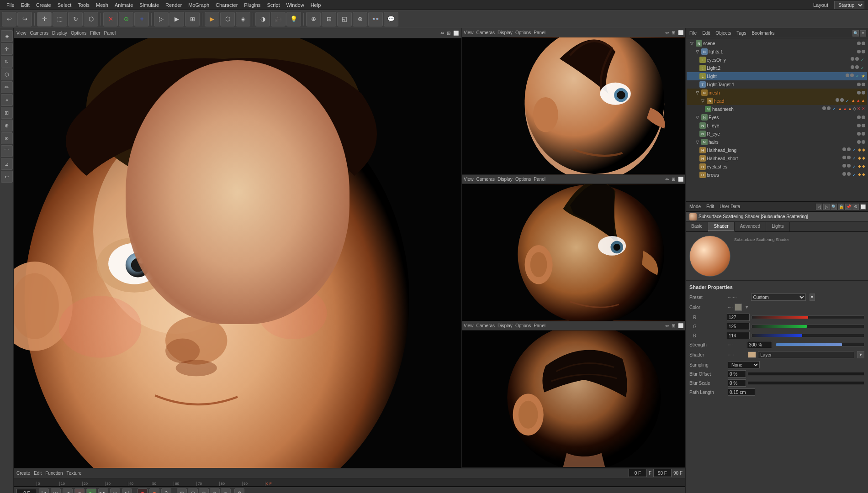  I want to click on main-vp-view: View, so click(21, 33).